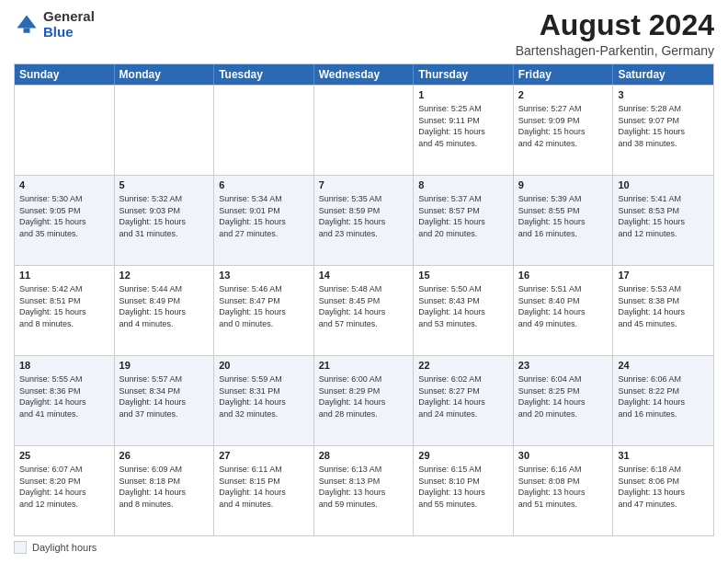  Describe the element at coordinates (615, 33) in the screenshot. I see `title-block: August 2024 Bartenshagen-Parkentin, Germ…` at that location.